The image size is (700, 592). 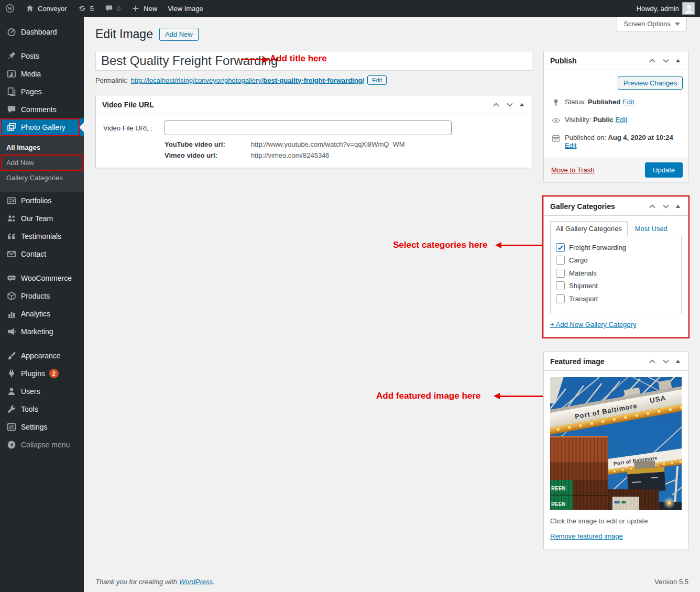 I want to click on sidebar-item-collapse-menu: Collapse menu, so click(x=42, y=445).